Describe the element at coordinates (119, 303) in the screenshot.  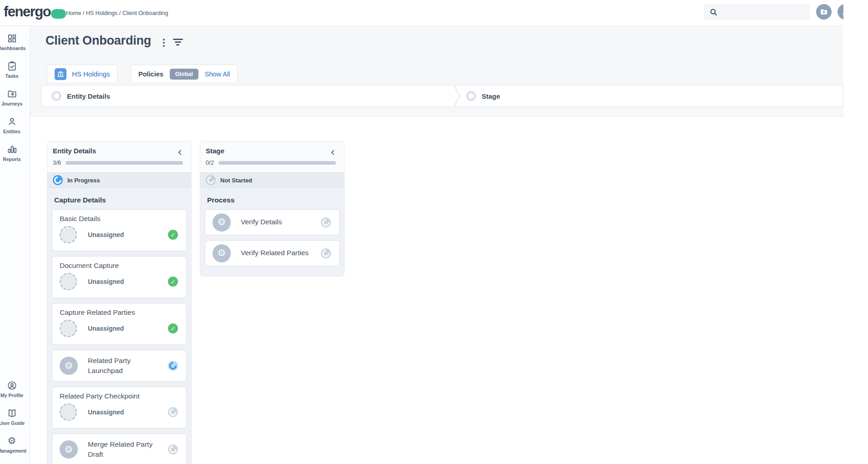
I see `entity-details-column: Entity Details 3/6 In Progress Capture D…` at that location.